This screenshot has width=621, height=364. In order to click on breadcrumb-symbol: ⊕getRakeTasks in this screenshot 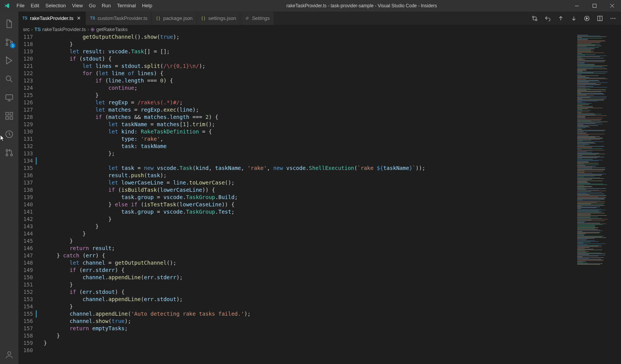, I will do `click(109, 29)`.